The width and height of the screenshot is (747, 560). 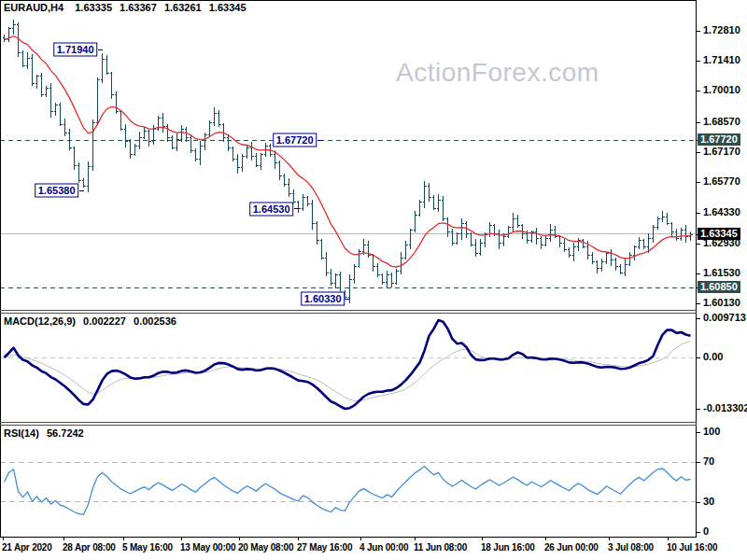 I want to click on price-axis-label: 1.64330, so click(x=722, y=213).